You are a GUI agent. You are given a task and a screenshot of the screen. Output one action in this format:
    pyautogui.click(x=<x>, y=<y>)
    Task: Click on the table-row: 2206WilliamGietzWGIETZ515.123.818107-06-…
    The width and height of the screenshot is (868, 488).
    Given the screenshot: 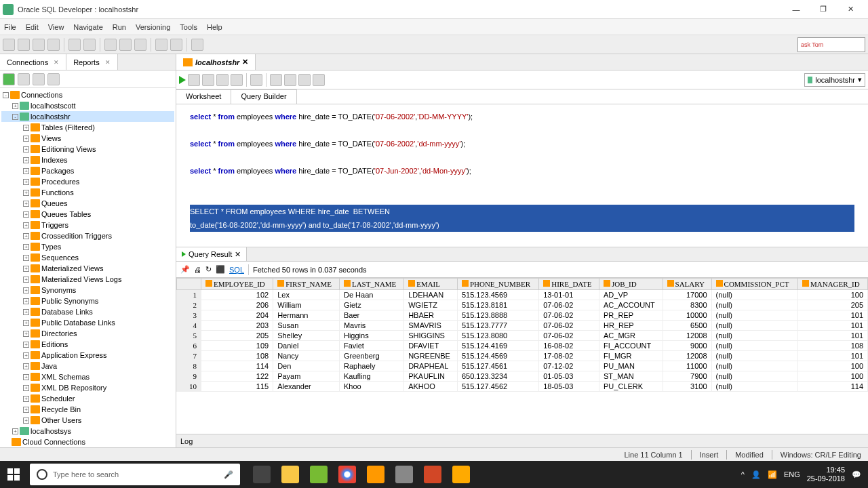 What is the action you would take?
    pyautogui.click(x=522, y=305)
    